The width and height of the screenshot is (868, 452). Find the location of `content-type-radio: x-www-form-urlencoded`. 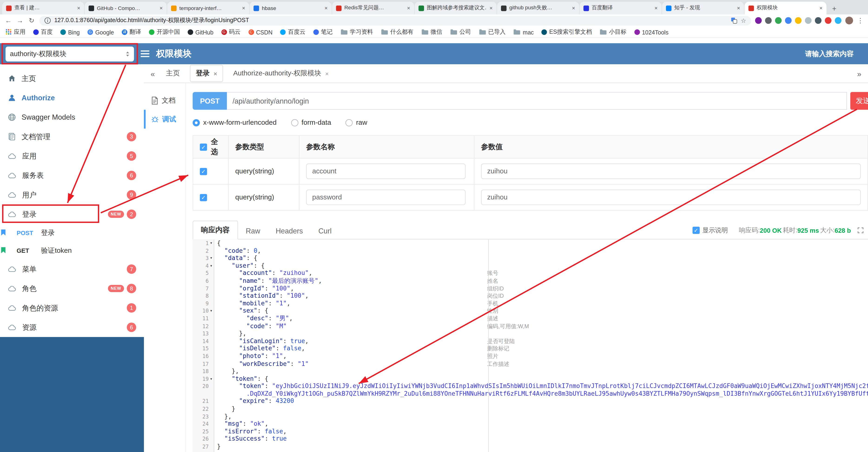

content-type-radio: x-www-form-urlencoded is located at coordinates (235, 123).